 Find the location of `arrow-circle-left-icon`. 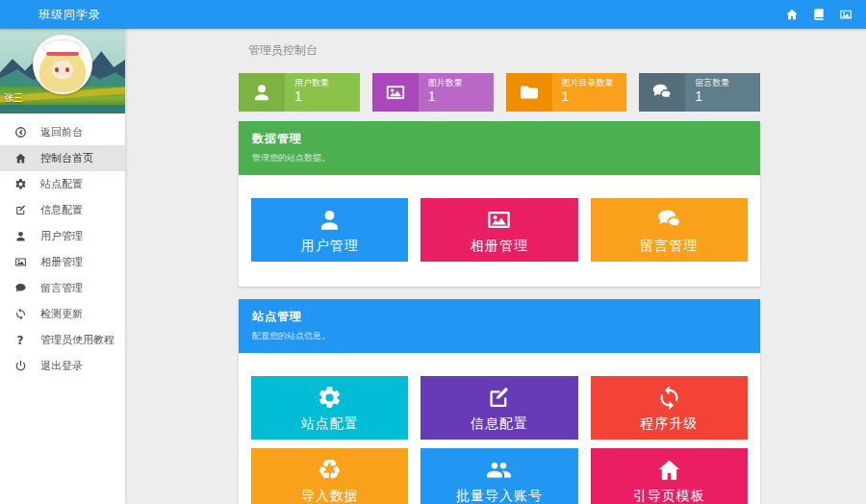

arrow-circle-left-icon is located at coordinates (20, 133).